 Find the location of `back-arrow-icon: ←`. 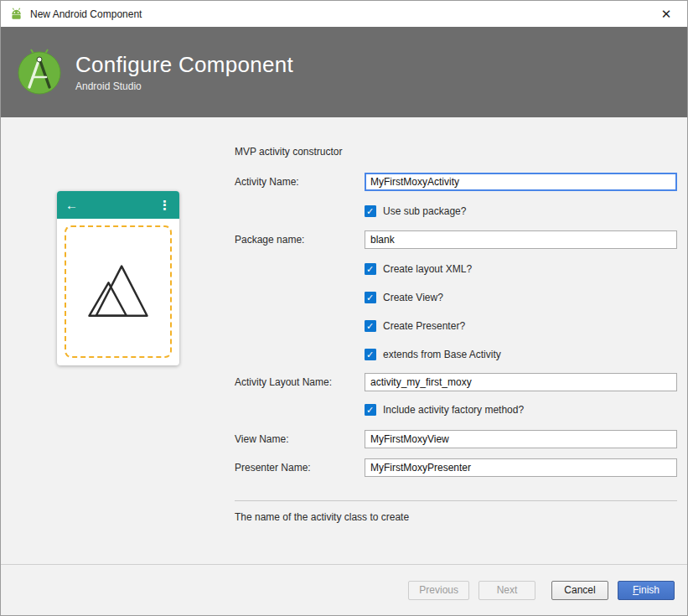

back-arrow-icon: ← is located at coordinates (72, 204).